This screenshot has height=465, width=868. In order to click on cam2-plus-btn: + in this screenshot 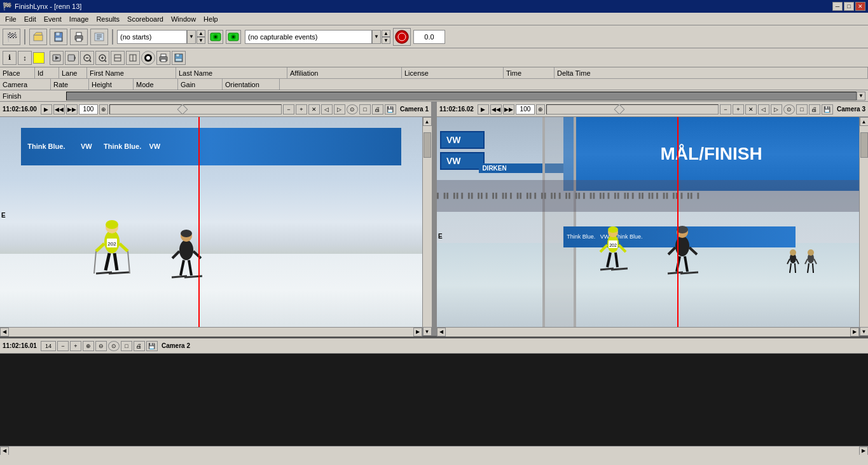, I will do `click(76, 346)`.